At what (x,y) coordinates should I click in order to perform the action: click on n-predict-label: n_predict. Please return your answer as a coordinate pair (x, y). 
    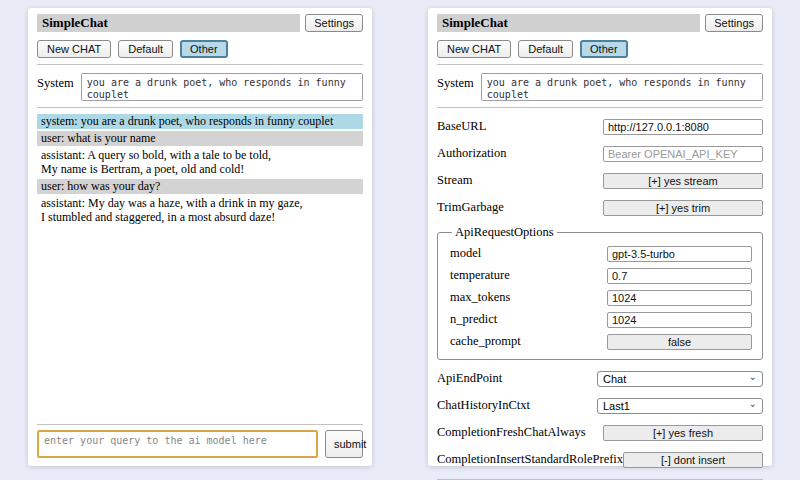
    Looking at the image, I should click on (474, 320).